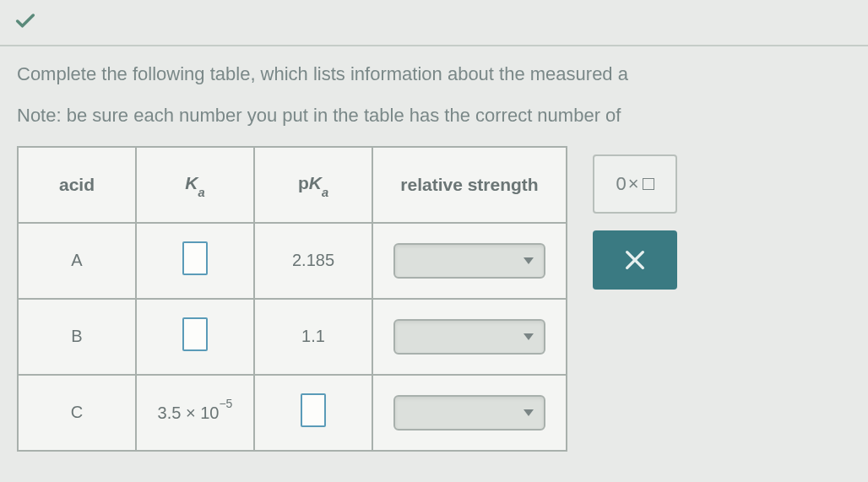 The height and width of the screenshot is (482, 868). What do you see at coordinates (77, 261) in the screenshot?
I see `acid-label: A` at bounding box center [77, 261].